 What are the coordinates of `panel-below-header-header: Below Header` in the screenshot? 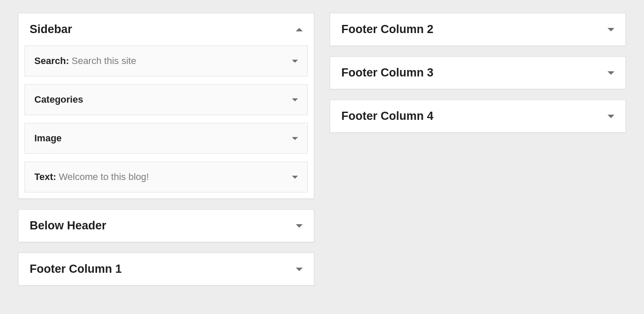 It's located at (166, 226).